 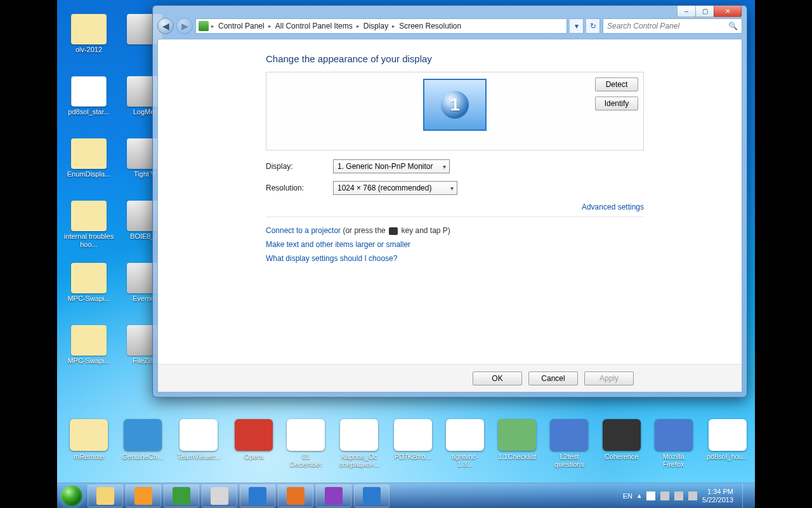 I want to click on system-tray: EN ▴ 1:34 PM 5/22/2013, so click(x=689, y=496).